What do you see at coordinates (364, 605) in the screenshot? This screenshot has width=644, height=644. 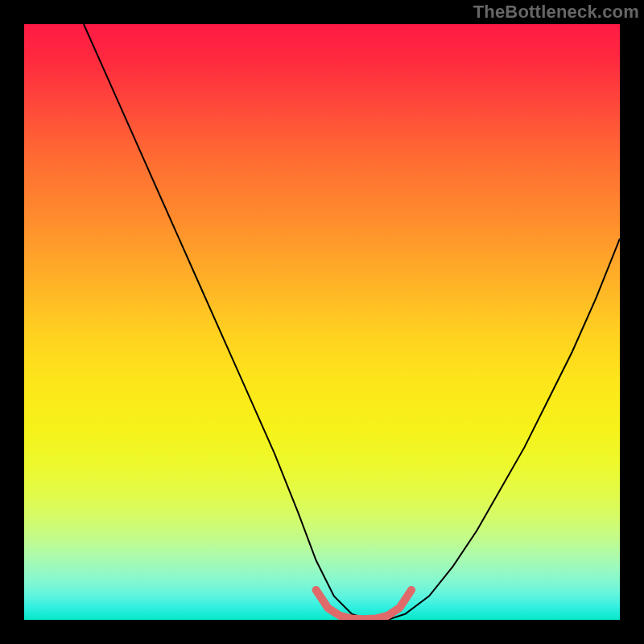 I see `optimal-region-marker` at bounding box center [364, 605].